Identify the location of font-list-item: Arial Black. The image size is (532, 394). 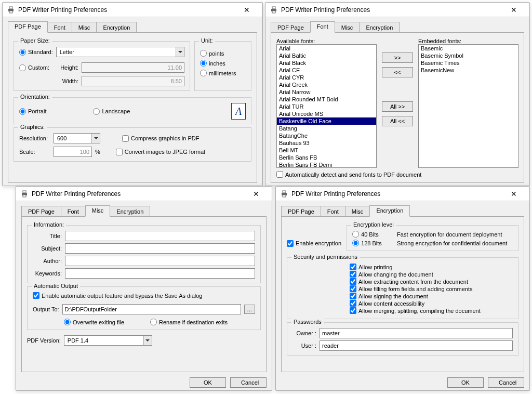
(326, 63).